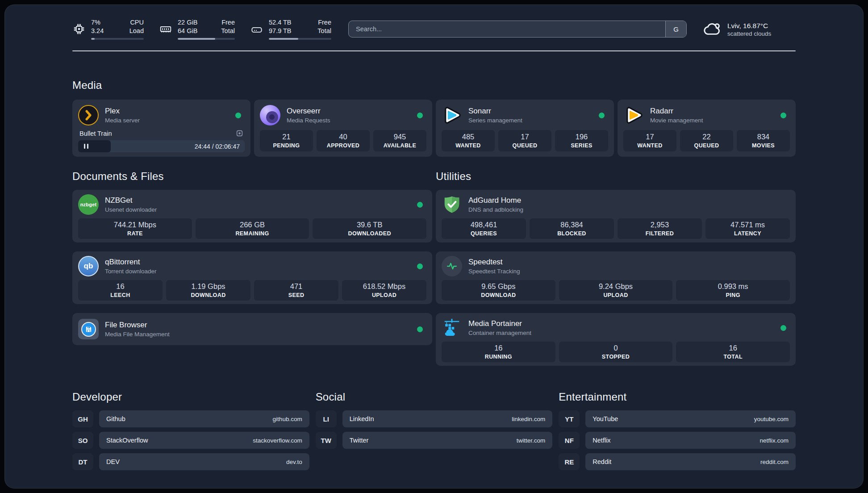 The height and width of the screenshot is (493, 868). I want to click on bookmark-linkedin: LI LinkedIn linkedin.com, so click(434, 419).